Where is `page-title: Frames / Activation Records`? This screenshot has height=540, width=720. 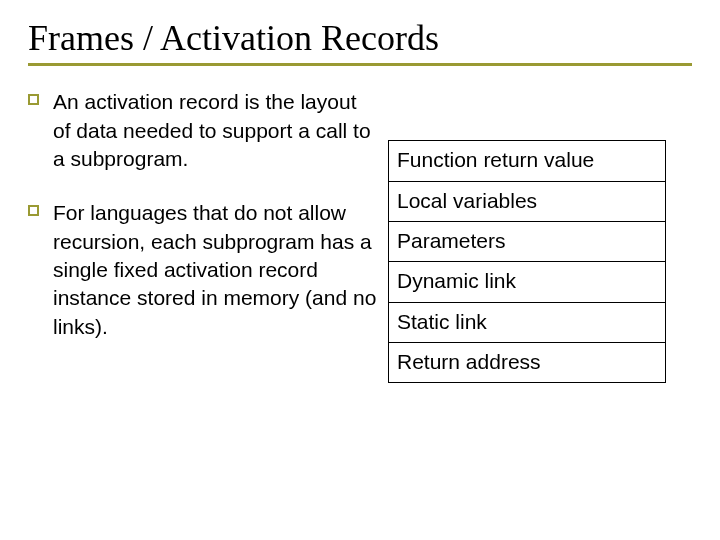 page-title: Frames / Activation Records is located at coordinates (360, 38).